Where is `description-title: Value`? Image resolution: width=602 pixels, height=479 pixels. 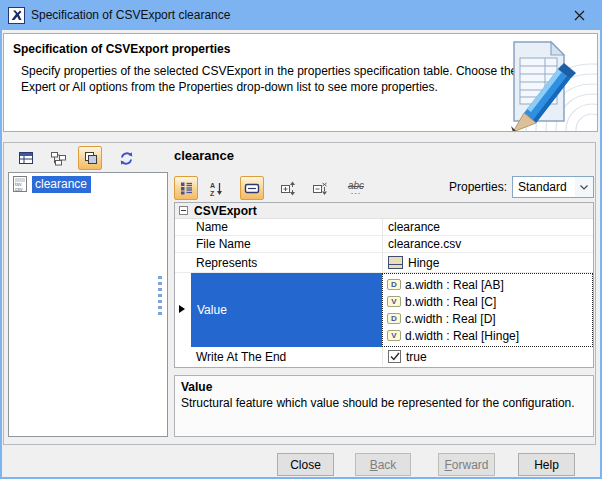 description-title: Value is located at coordinates (384, 387).